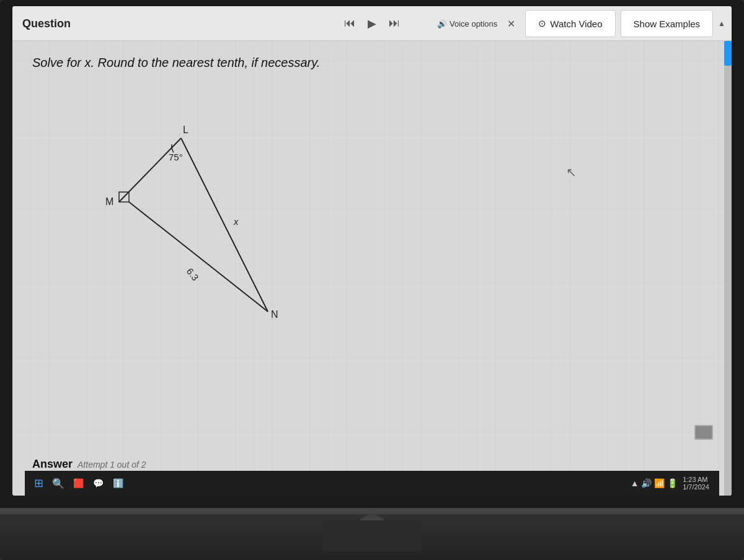 The image size is (744, 560). Describe the element at coordinates (372, 63) in the screenshot. I see `problem-text: Solve for x. Round to the nearest tenth,…` at that location.